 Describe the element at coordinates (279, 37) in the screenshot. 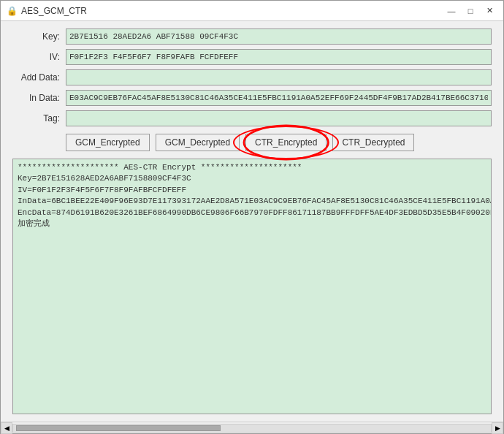

I see `key-input` at that location.